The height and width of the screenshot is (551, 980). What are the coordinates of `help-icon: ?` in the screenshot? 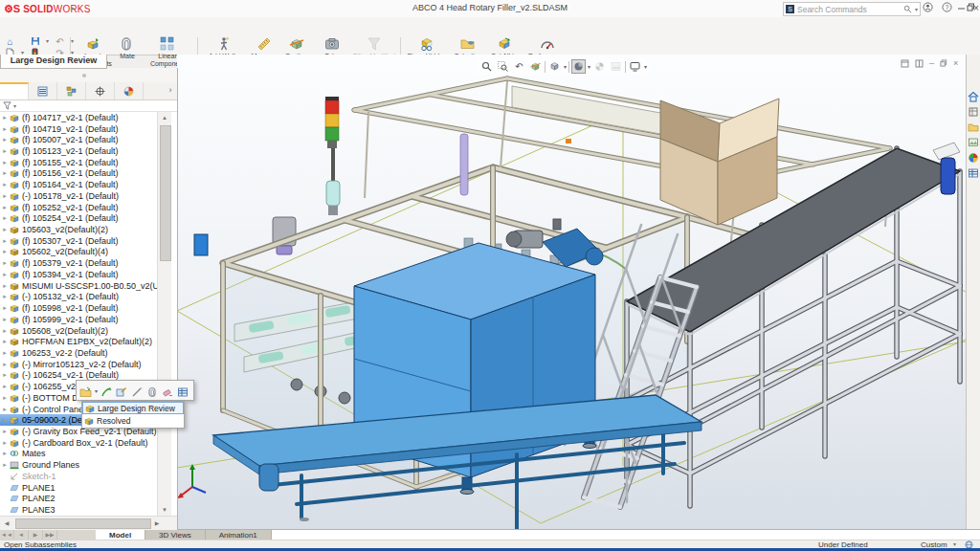 It's located at (947, 9).